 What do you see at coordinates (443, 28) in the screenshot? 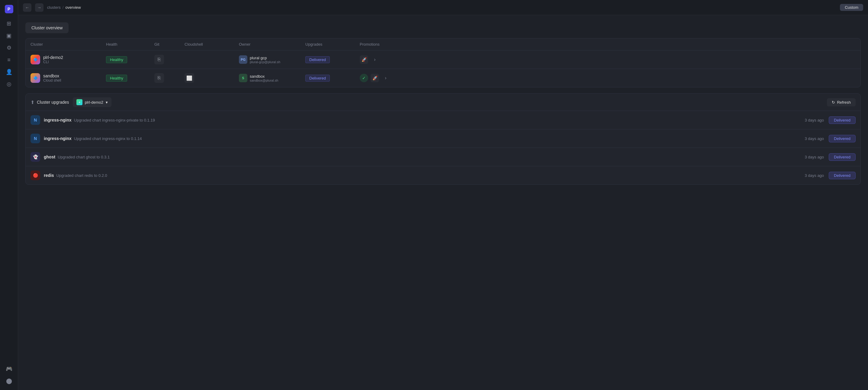
I see `tab-bar: Cluster overview` at bounding box center [443, 28].